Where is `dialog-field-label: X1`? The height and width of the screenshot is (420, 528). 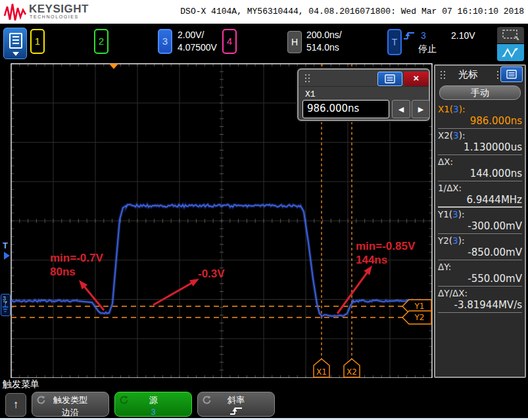
dialog-field-label: X1 is located at coordinates (310, 95).